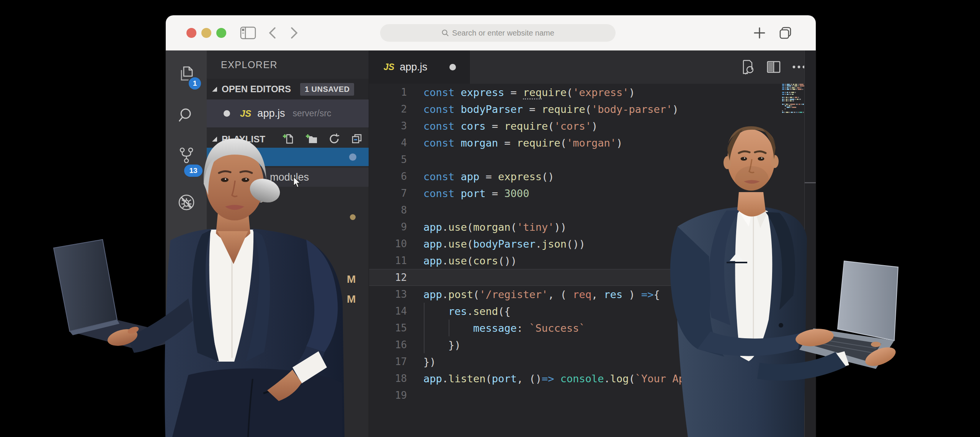 The width and height of the screenshot is (980, 437). What do you see at coordinates (810, 183) in the screenshot?
I see `scrollbar-mark` at bounding box center [810, 183].